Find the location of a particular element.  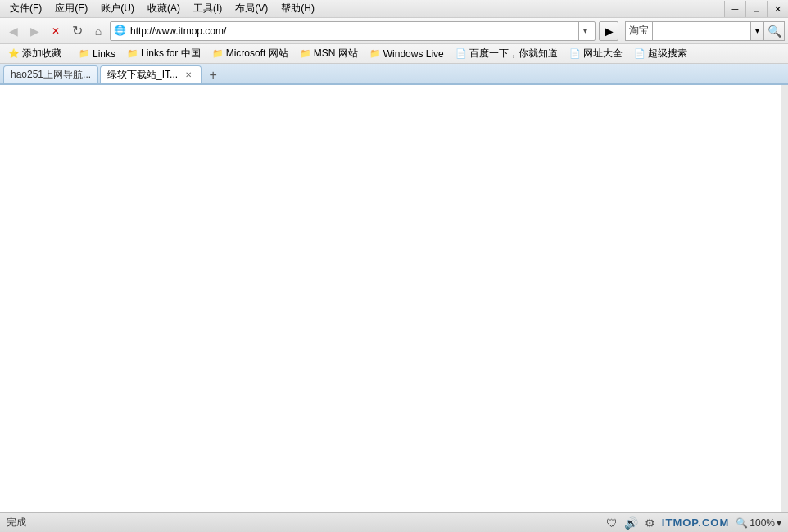

page-icon-3: 📄 is located at coordinates (640, 54).